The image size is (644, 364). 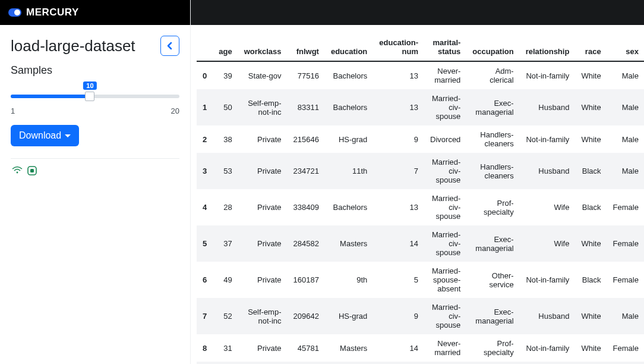 I want to click on cell-race: Black, so click(x=591, y=280).